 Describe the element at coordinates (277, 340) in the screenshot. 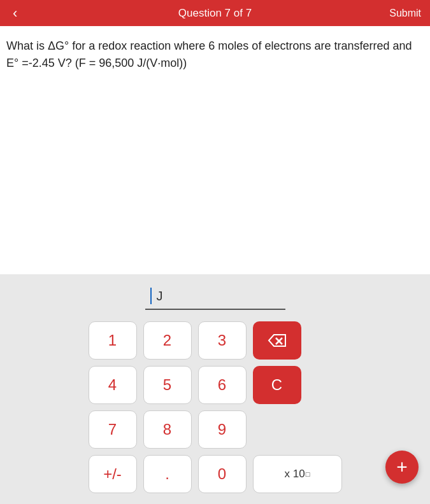

I see `backspace-icon` at that location.